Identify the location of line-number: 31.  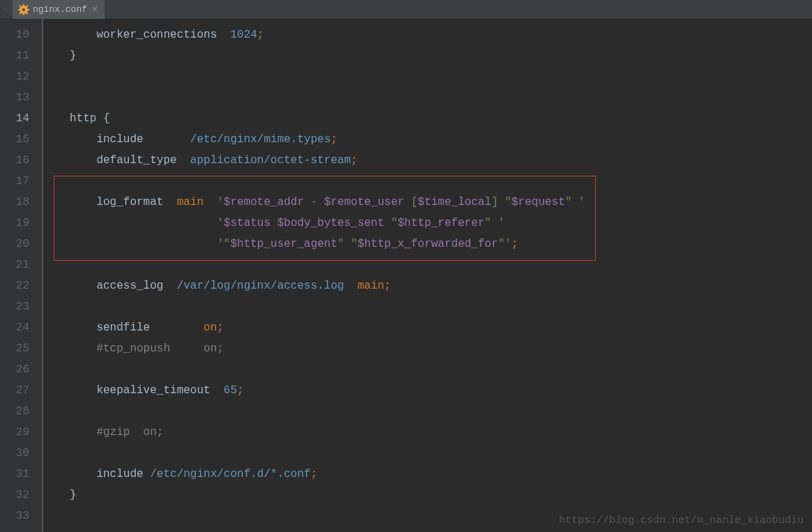
(15, 474).